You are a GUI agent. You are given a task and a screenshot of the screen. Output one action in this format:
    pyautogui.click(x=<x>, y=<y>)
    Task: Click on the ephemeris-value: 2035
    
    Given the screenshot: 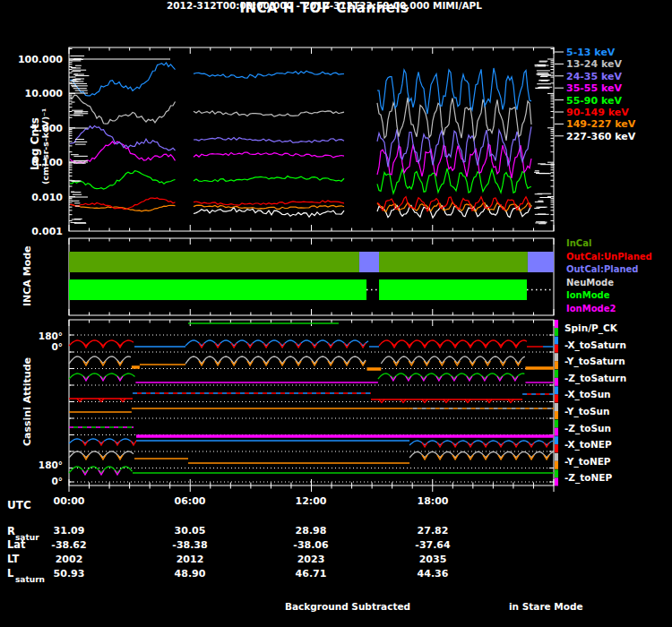 What is the action you would take?
    pyautogui.click(x=433, y=559)
    